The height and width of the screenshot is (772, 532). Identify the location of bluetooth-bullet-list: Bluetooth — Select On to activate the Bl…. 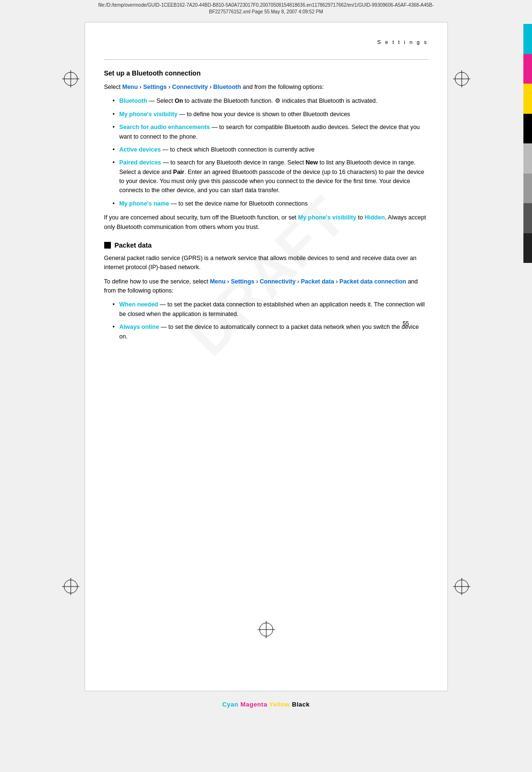
(266, 152).